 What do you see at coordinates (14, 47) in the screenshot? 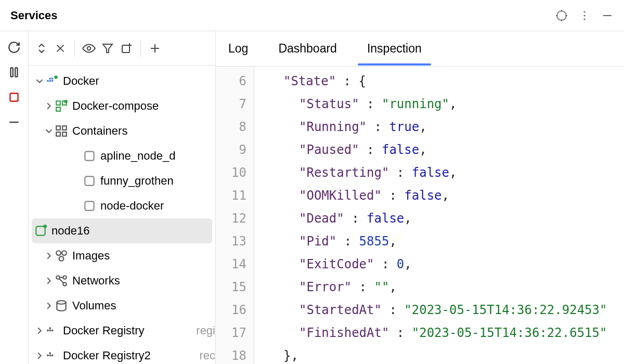
I see `refresh-icon` at bounding box center [14, 47].